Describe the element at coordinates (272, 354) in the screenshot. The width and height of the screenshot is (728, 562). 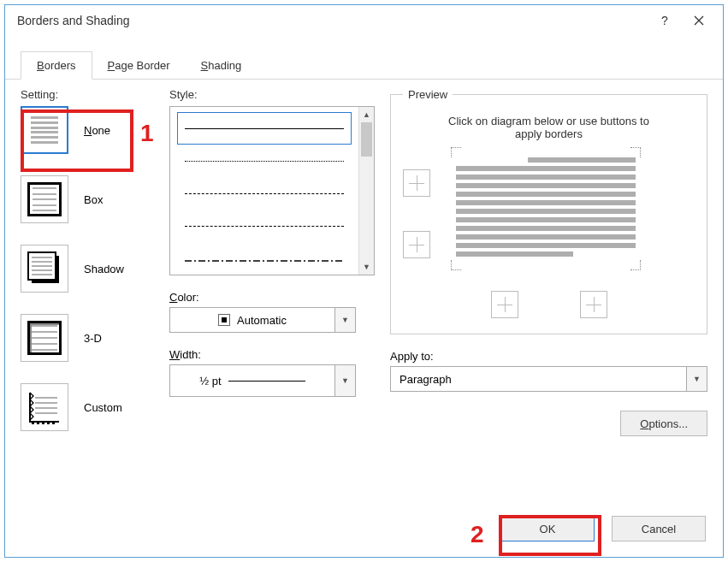
I see `width-label: Width:` at that location.